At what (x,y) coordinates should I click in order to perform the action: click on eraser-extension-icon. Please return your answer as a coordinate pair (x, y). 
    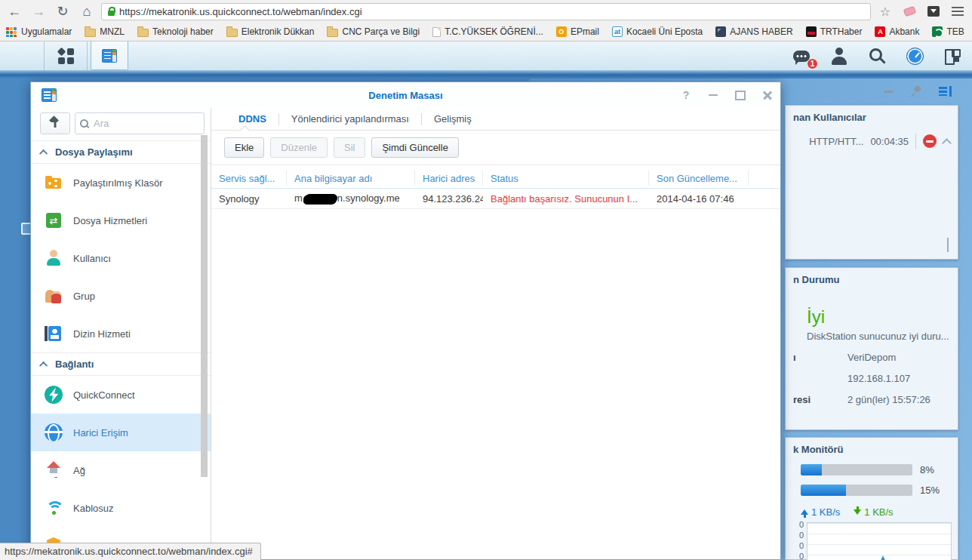
    Looking at the image, I should click on (909, 11).